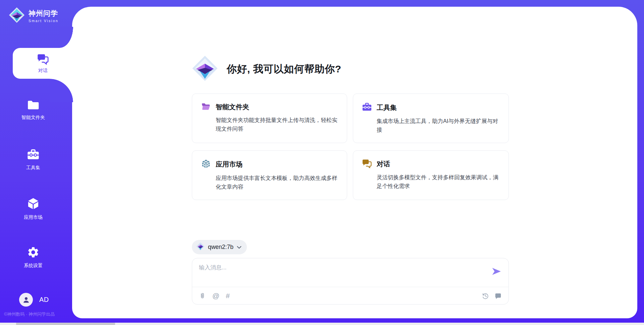  Describe the element at coordinates (17, 16) in the screenshot. I see `brand-logo-icon` at that location.